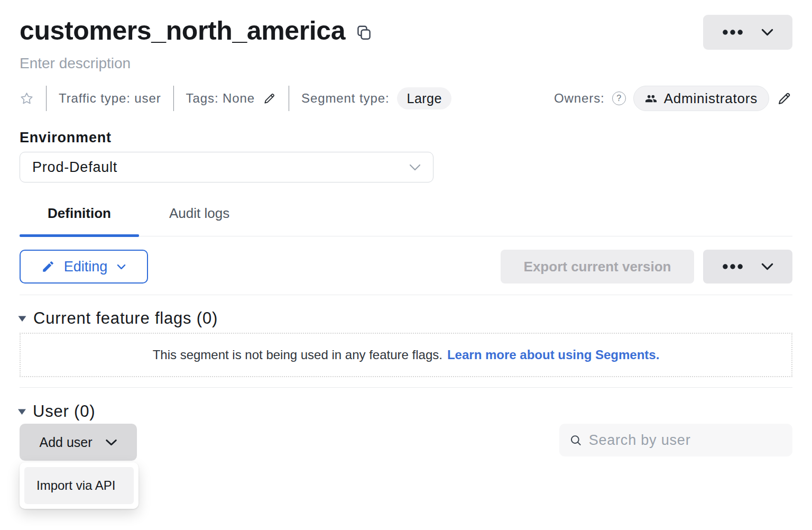 The height and width of the screenshot is (530, 812). I want to click on tags-label: Tags: None, so click(220, 98).